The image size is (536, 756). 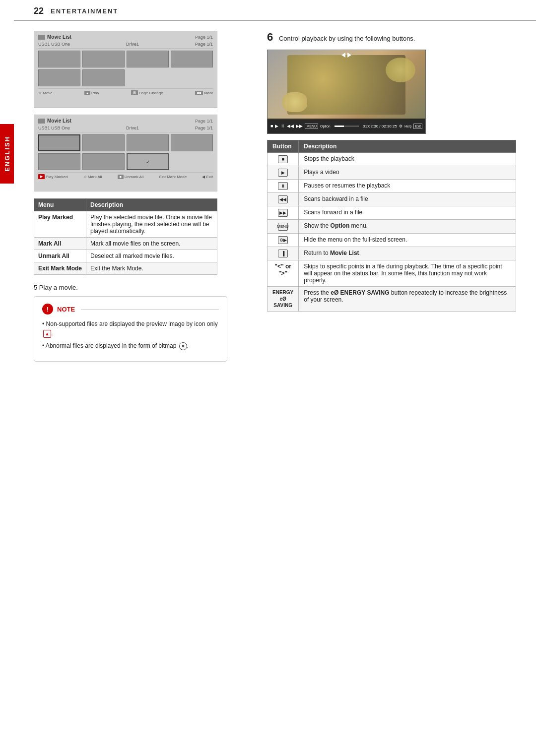 I want to click on table-row: Exit Mark Mode Exit the Mark Mode., so click(x=126, y=269).